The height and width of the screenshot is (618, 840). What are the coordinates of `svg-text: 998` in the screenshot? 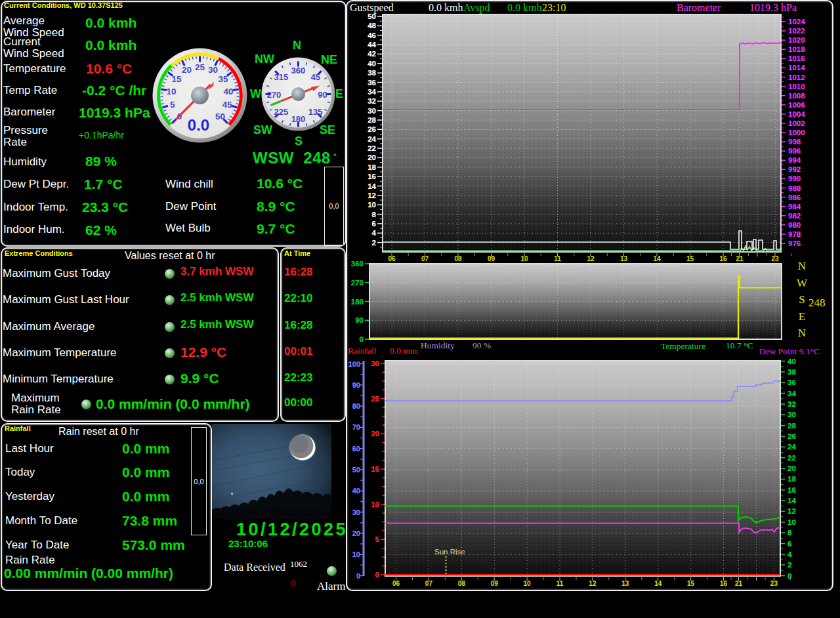 It's located at (795, 142).